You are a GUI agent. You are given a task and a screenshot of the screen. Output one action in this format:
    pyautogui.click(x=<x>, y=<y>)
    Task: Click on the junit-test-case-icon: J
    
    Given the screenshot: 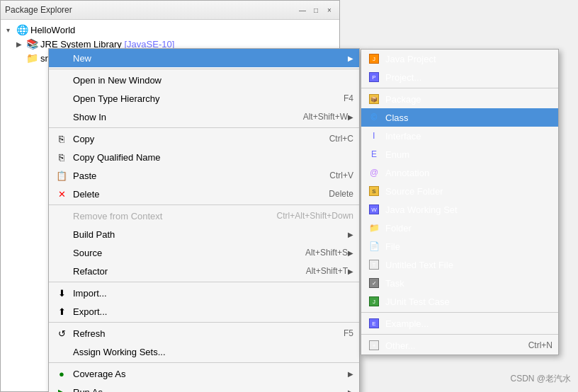 What is the action you would take?
    pyautogui.click(x=374, y=301)
    